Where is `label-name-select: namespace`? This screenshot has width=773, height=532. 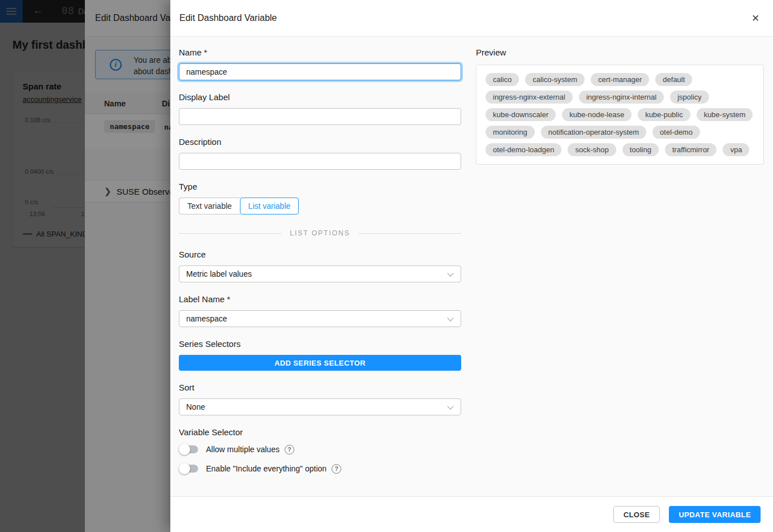 label-name-select: namespace is located at coordinates (320, 319).